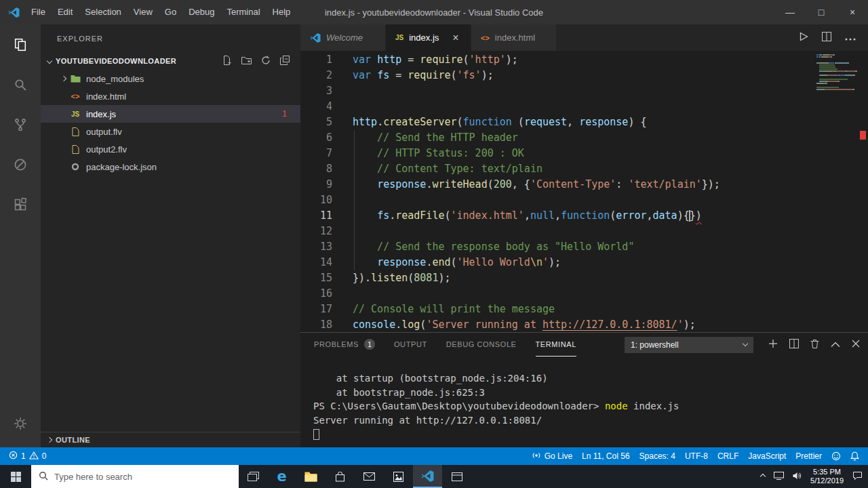 The width and height of the screenshot is (868, 488). Describe the element at coordinates (856, 344) in the screenshot. I see `close-panel-icon` at that location.